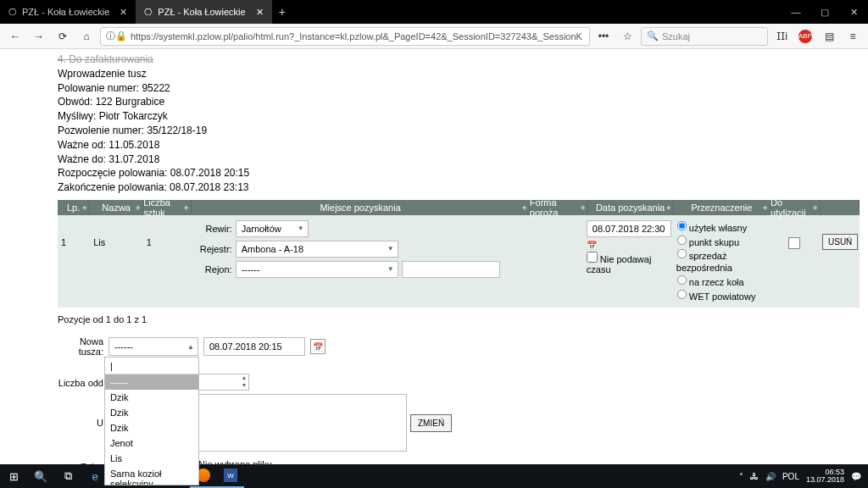 The image size is (868, 488). What do you see at coordinates (168, 208) in the screenshot?
I see `col-liczba: Liczba sztuk` at bounding box center [168, 208].